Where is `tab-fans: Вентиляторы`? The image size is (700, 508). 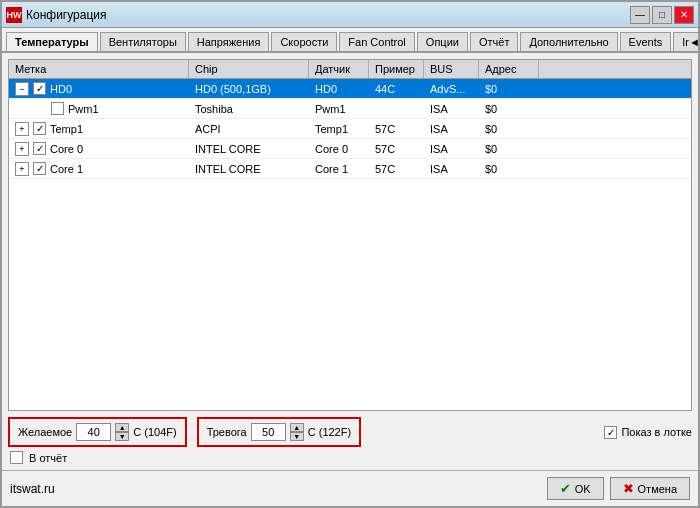 tab-fans: Вентиляторы is located at coordinates (143, 42).